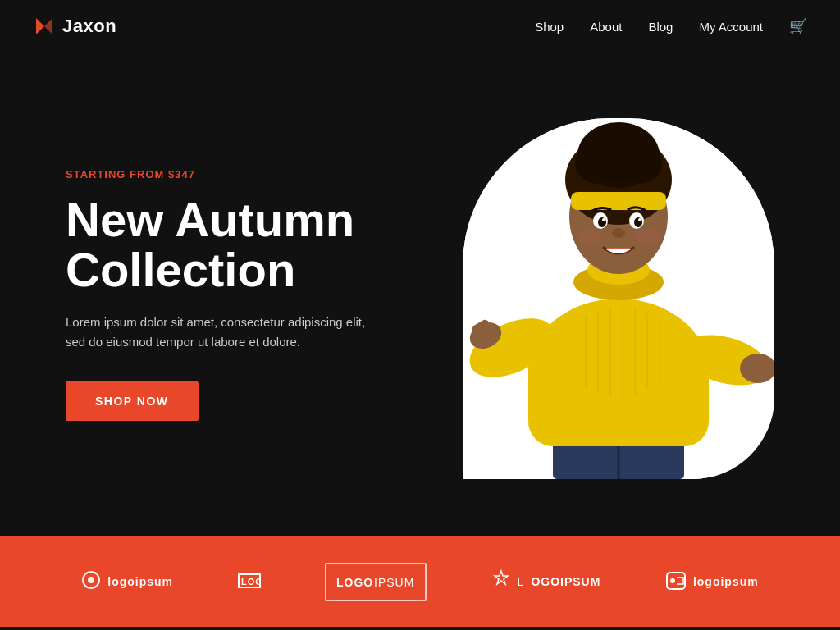 This screenshot has width=840, height=630. I want to click on cart-icon: 🛒, so click(798, 26).